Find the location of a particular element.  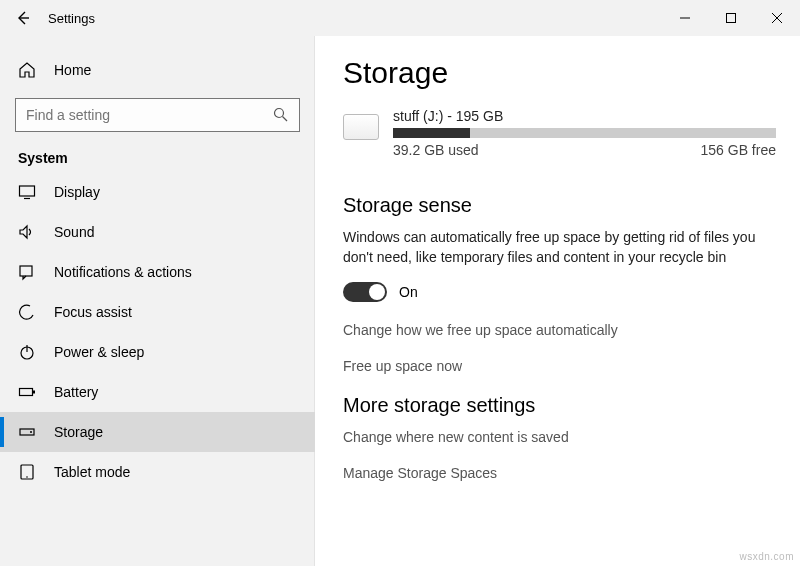

sidebar-item-sound: Sound is located at coordinates (158, 232).